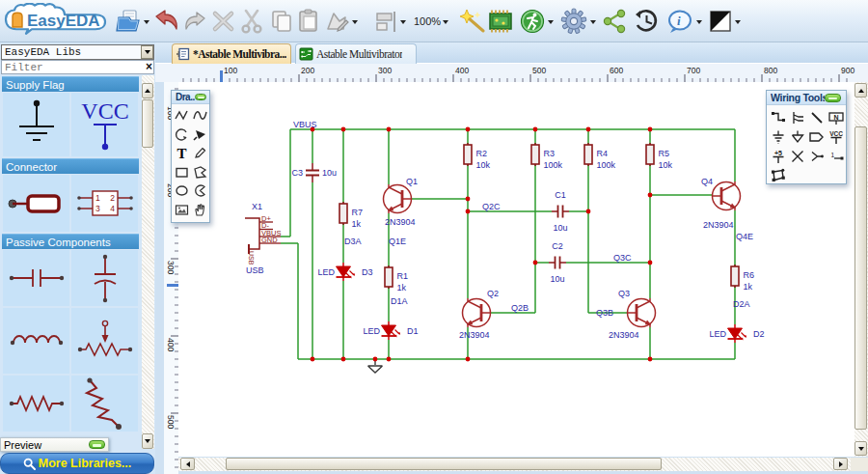  Describe the element at coordinates (860, 448) in the screenshot. I see `scroll-down-button` at that location.